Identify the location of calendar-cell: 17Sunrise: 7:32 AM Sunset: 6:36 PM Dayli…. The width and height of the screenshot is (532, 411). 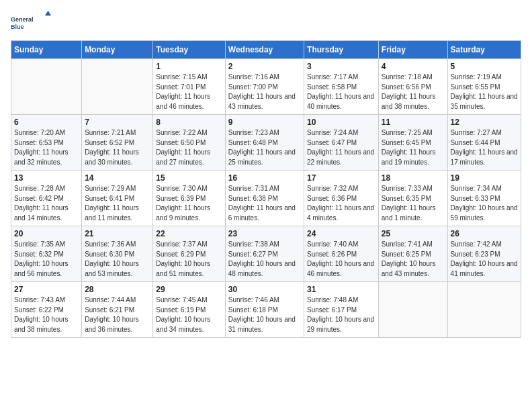
(341, 199).